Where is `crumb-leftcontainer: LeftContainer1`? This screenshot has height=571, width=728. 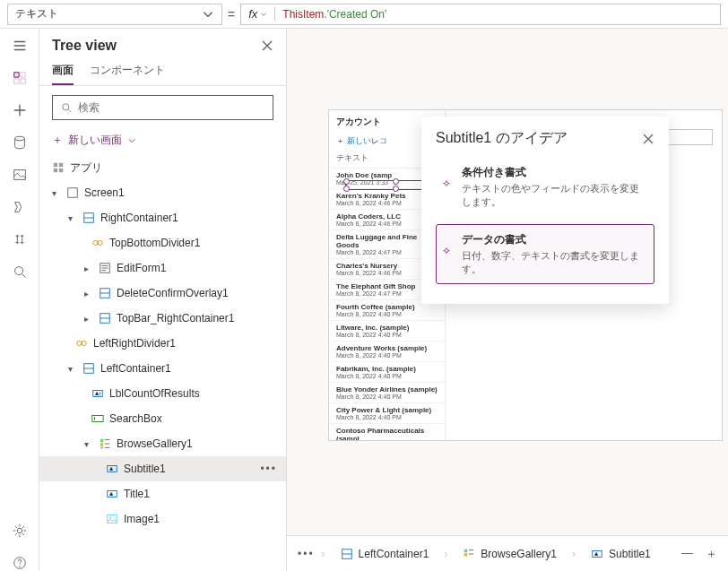 crumb-leftcontainer: LeftContainer1 is located at coordinates (386, 554).